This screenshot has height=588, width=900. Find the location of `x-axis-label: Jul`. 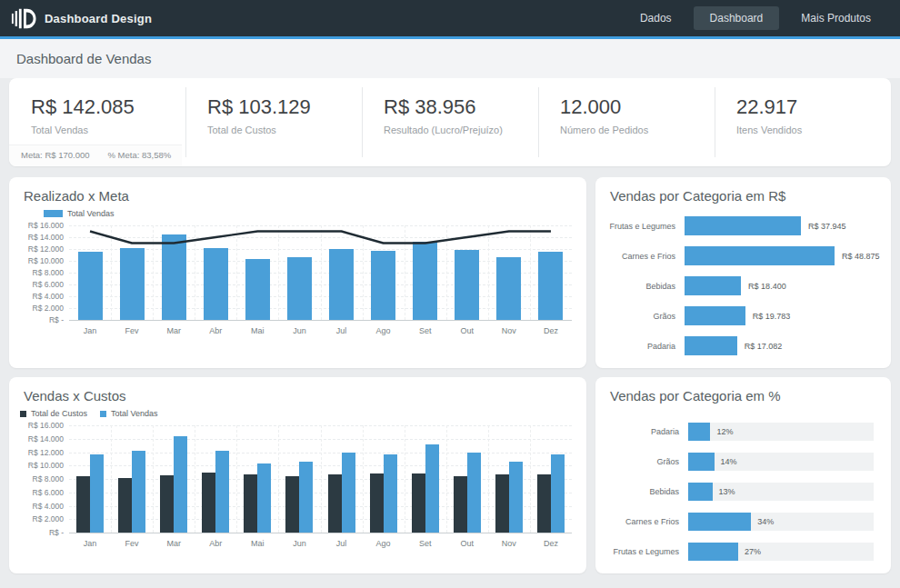

x-axis-label: Jul is located at coordinates (341, 328).